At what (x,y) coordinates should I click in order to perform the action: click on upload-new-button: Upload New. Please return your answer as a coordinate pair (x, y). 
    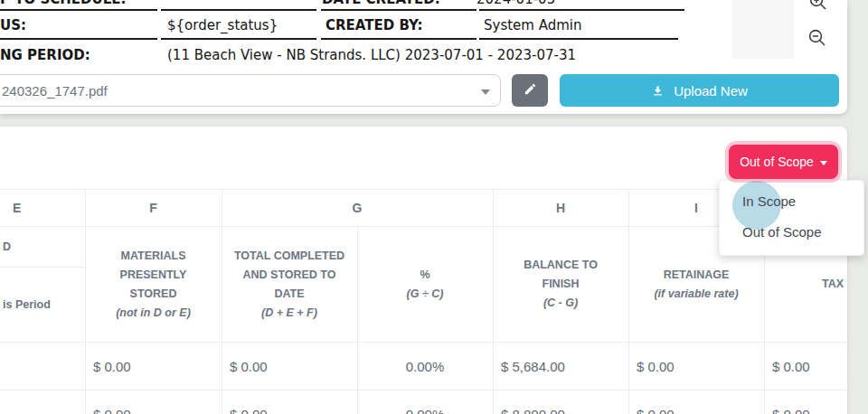
    Looking at the image, I should click on (700, 90).